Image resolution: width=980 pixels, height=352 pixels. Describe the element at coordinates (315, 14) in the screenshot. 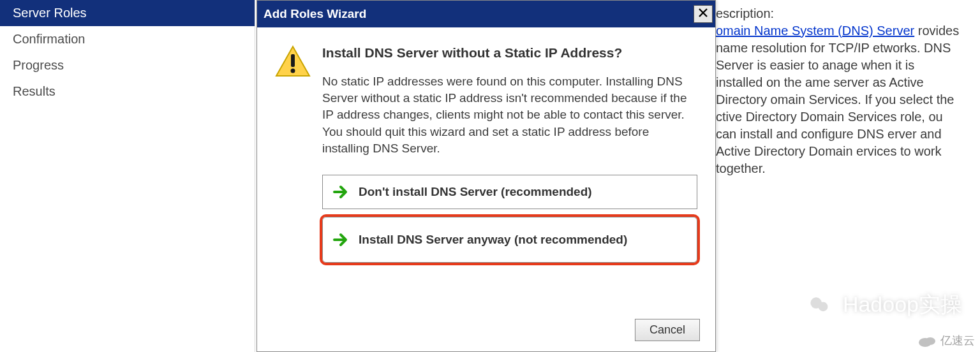

I see `dialog-title-text: Add Roles Wizard` at that location.